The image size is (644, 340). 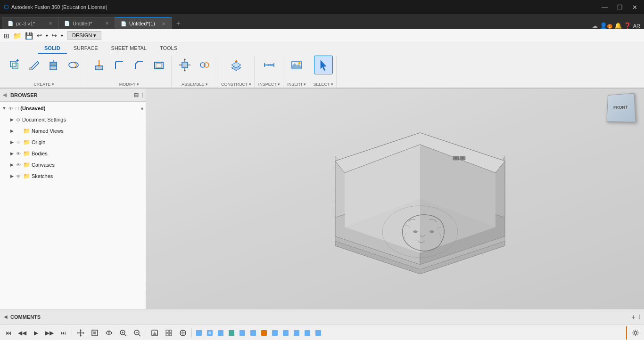 What do you see at coordinates (155, 333) in the screenshot?
I see `display-mode-button` at bounding box center [155, 333].